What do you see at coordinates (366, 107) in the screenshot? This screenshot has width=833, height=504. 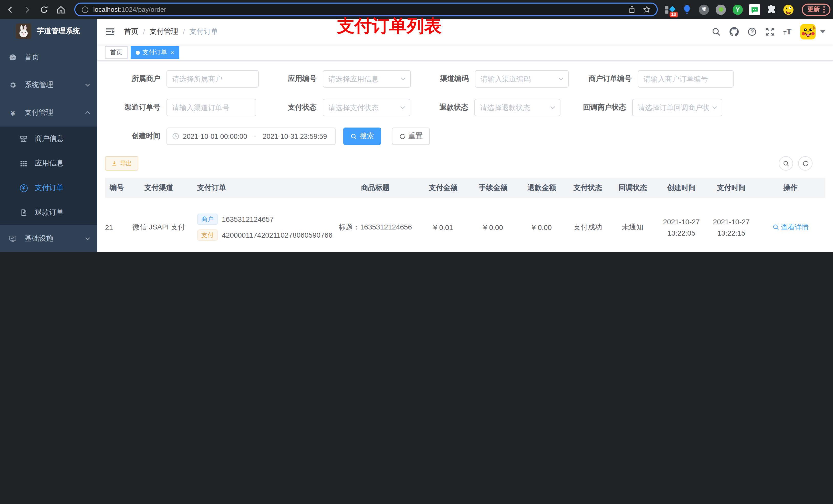 I see `pay-status-select` at bounding box center [366, 107].